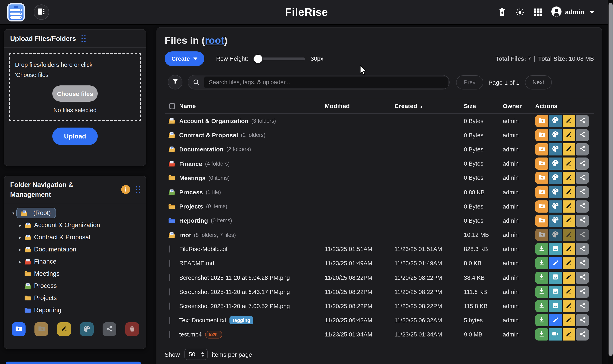 Image resolution: width=613 pixels, height=364 pixels. I want to click on next-page-button: Next, so click(538, 82).